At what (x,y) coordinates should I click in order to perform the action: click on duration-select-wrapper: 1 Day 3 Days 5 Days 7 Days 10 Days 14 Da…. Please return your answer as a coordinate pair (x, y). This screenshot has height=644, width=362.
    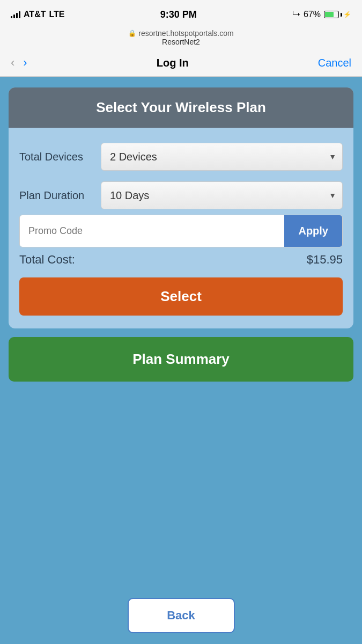
    Looking at the image, I should click on (222, 195).